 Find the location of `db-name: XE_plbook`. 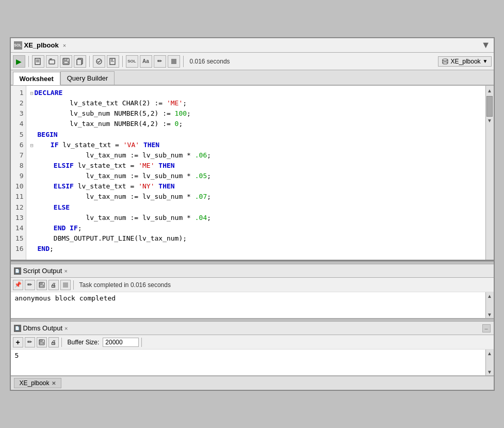

db-name: XE_plbook is located at coordinates (466, 61).